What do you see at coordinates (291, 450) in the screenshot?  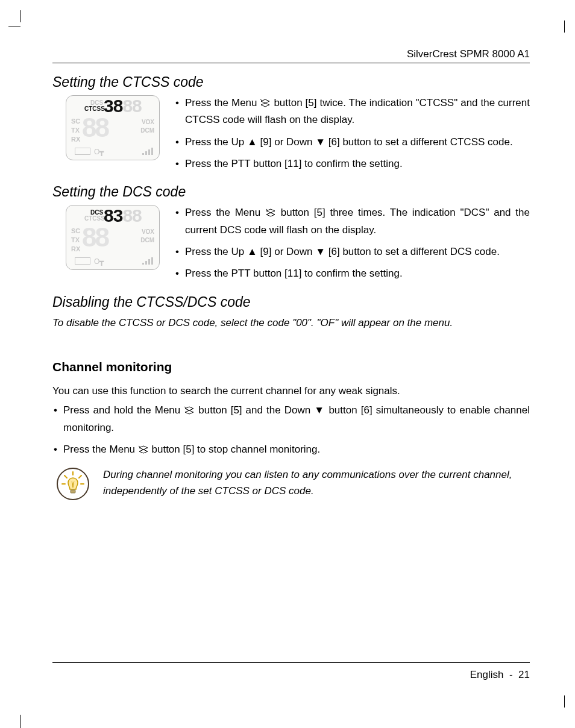 I see `list-item: Press the Menu button [5] to stop channe…` at bounding box center [291, 450].